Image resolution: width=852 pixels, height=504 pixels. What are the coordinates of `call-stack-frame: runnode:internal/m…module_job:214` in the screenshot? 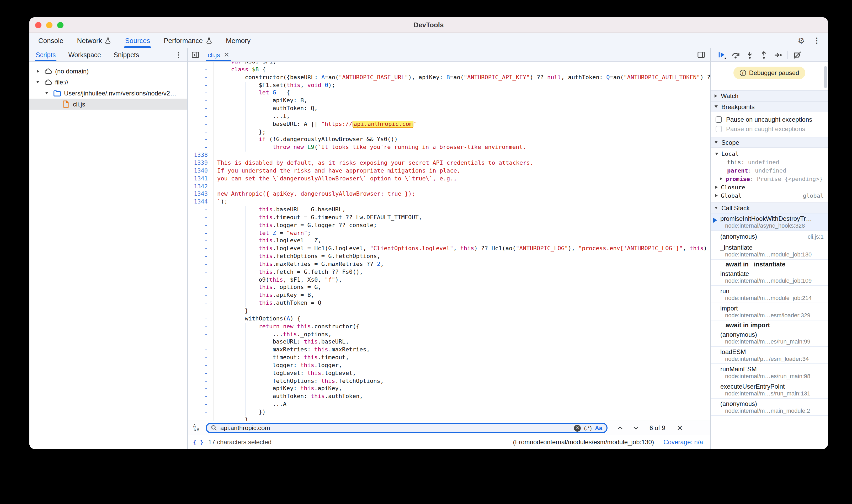 It's located at (769, 295).